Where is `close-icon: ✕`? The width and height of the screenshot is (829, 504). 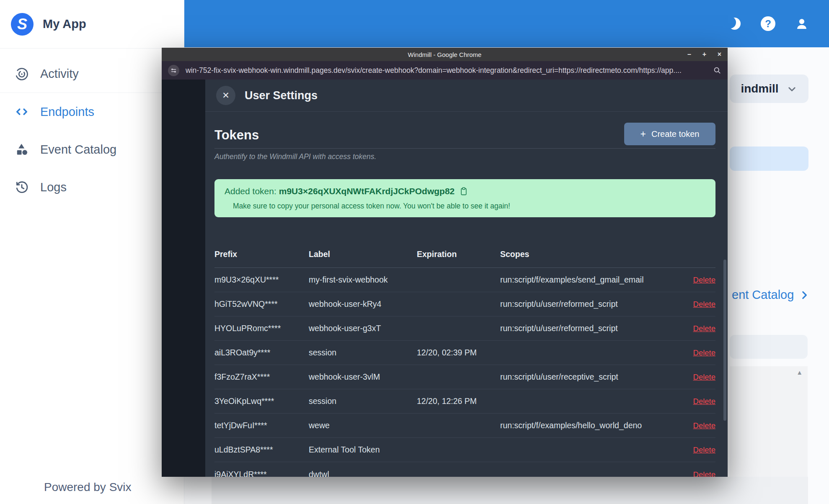
close-icon: ✕ is located at coordinates (226, 95).